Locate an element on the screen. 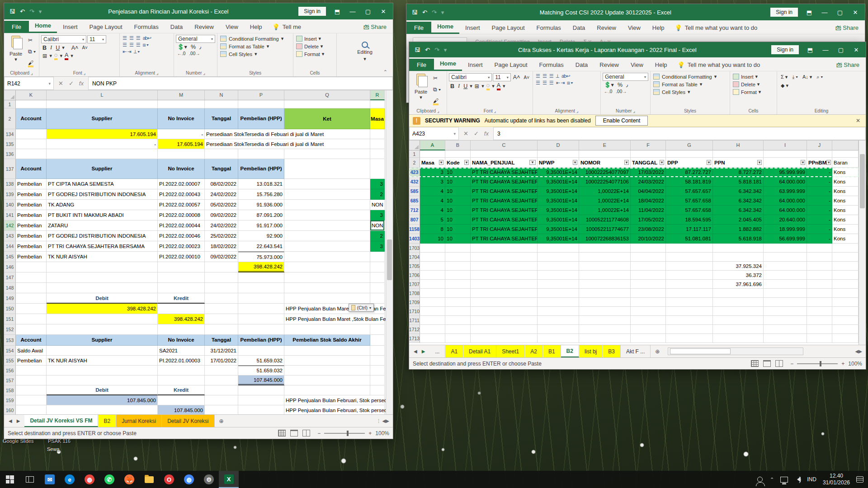  cell: 4 is located at coordinates (433, 211).